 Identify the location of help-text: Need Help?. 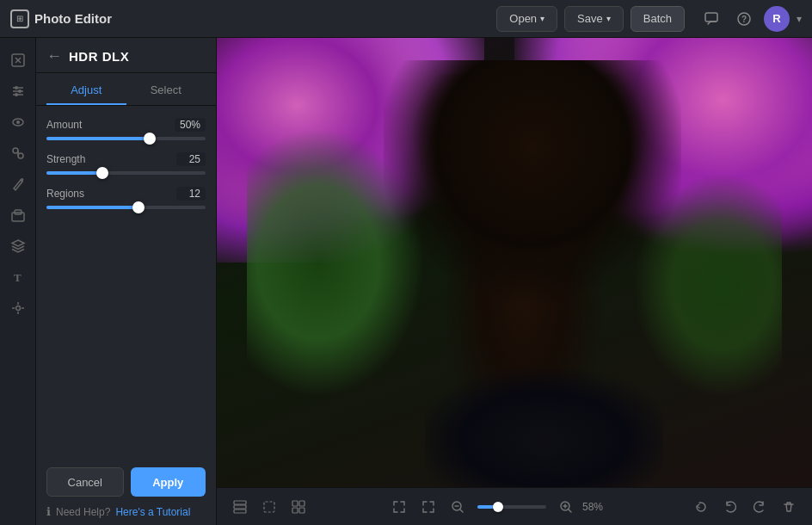
(83, 512).